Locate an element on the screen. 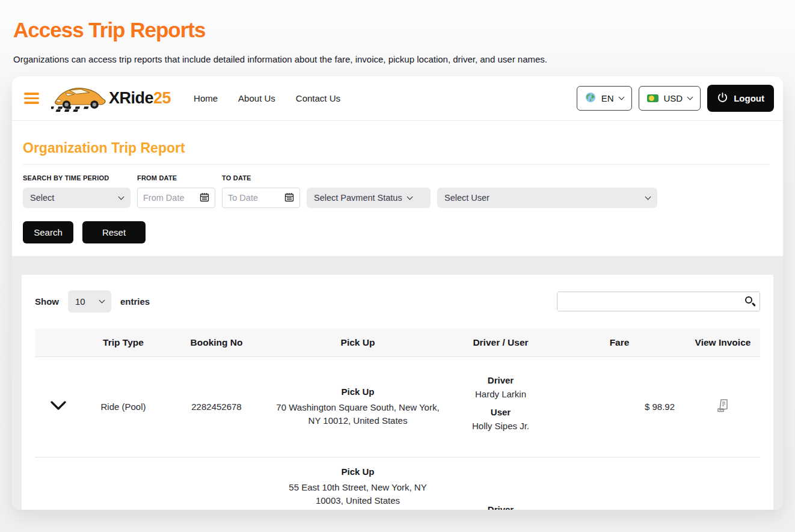  divider is located at coordinates (396, 165).